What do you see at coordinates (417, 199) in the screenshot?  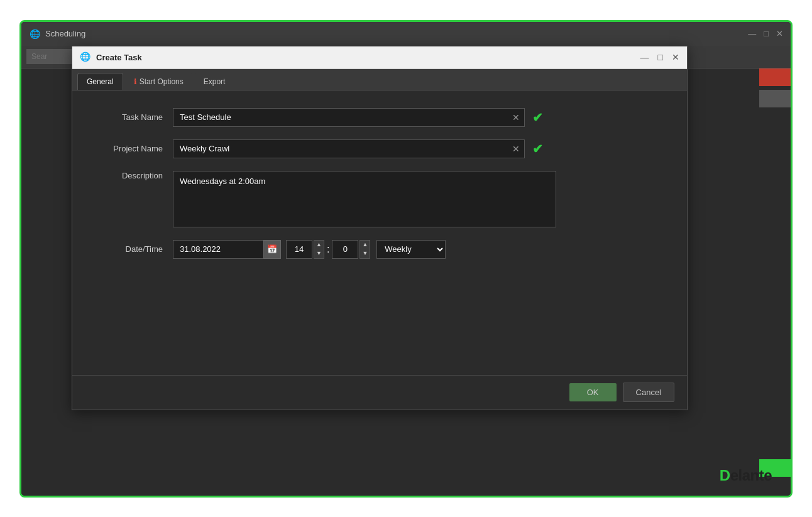 I see `description-input-wrap: Wednesdays at 2:00am` at bounding box center [417, 199].